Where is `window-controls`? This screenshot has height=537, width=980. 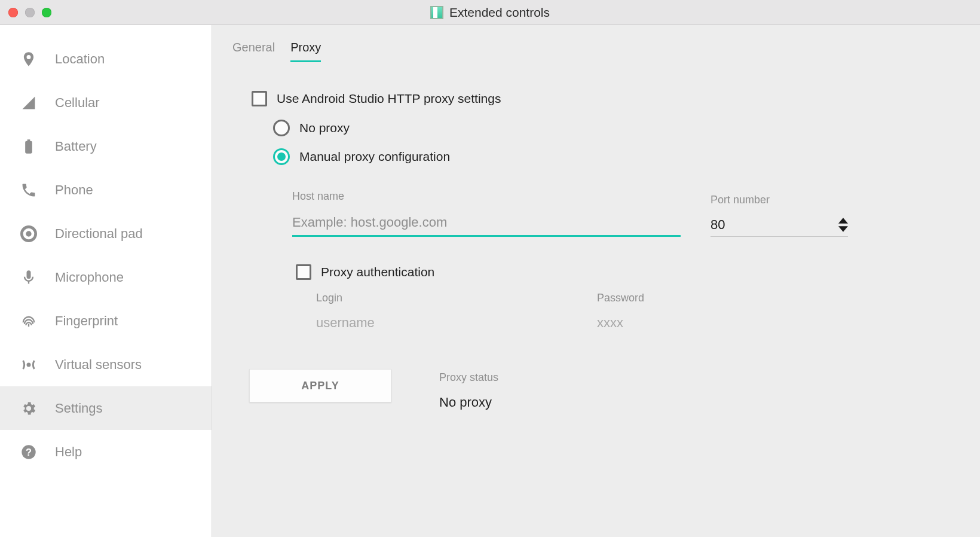 window-controls is located at coordinates (30, 13).